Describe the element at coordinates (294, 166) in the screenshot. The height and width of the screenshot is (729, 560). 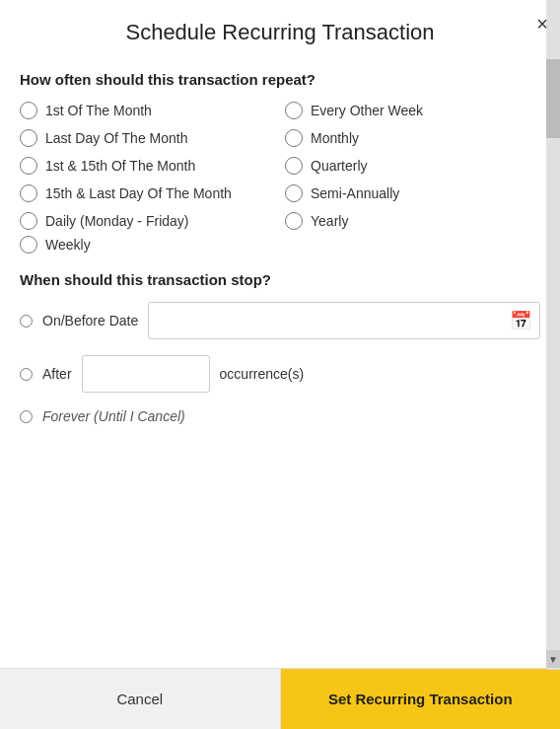
I see `radio-quarterly` at that location.